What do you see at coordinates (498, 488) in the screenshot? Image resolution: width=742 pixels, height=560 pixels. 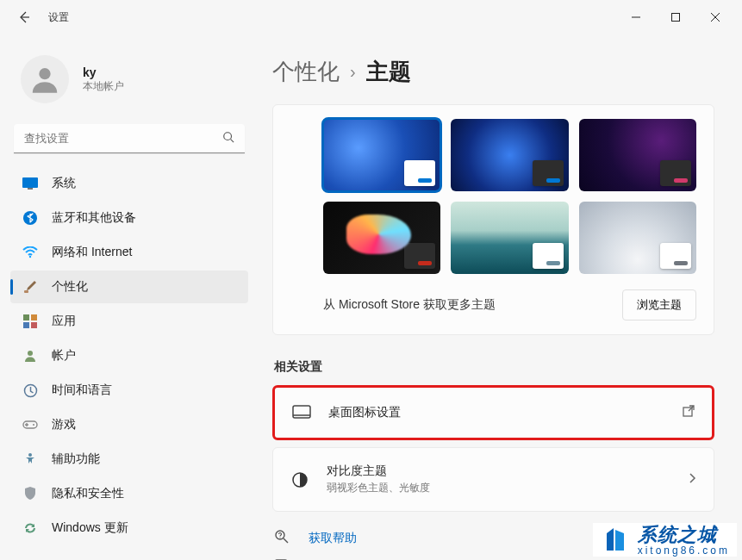 I see `card-subtitle: 弱视彩色主题、光敏度` at bounding box center [498, 488].